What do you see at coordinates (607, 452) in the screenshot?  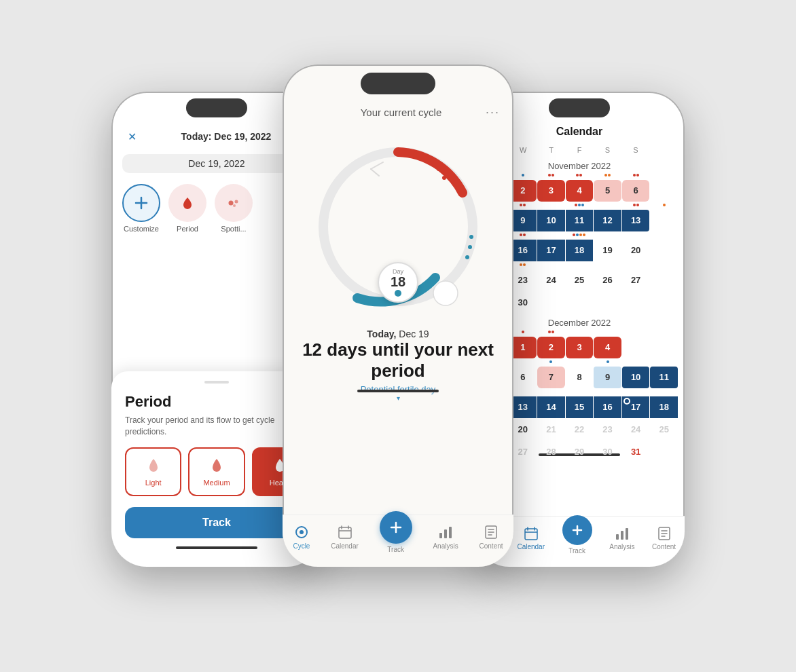 I see `dec-30: 30` at bounding box center [607, 452].